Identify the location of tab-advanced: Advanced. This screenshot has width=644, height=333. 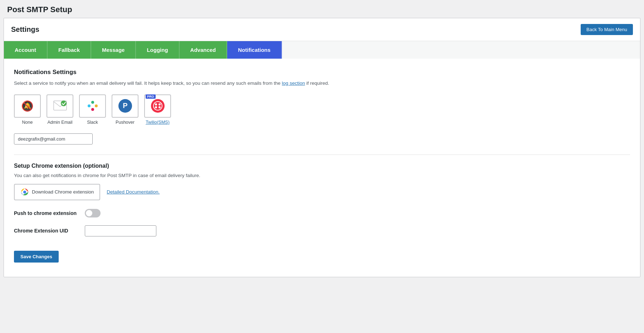
(204, 50).